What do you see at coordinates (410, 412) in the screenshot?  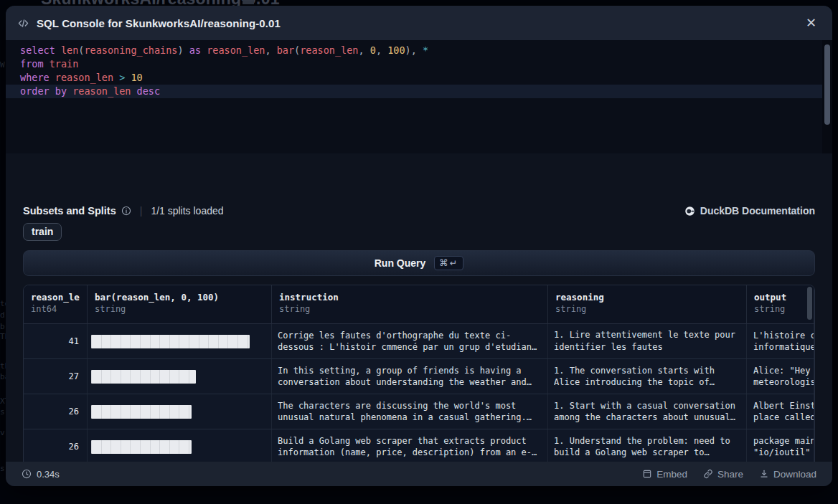 I see `instruction-text: The characters are discussing the world'…` at bounding box center [410, 412].